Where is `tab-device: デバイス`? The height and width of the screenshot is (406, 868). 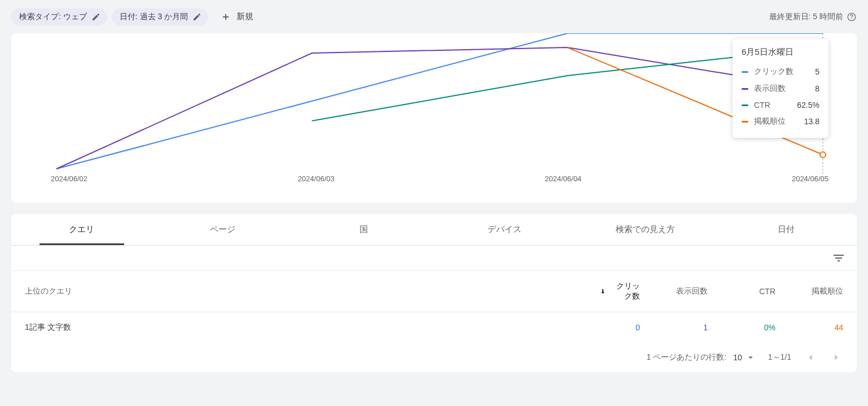
tab-device: デバイス is located at coordinates (505, 229).